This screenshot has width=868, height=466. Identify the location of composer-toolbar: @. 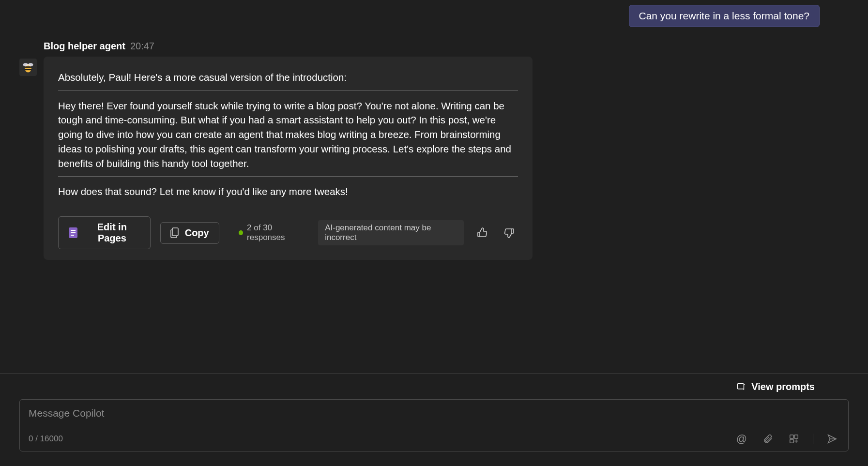
(787, 439).